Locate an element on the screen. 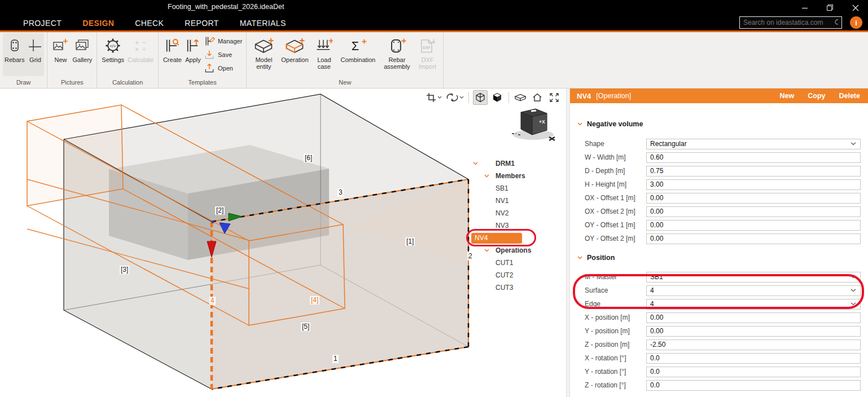  oy-offset-1-input is located at coordinates (753, 225).